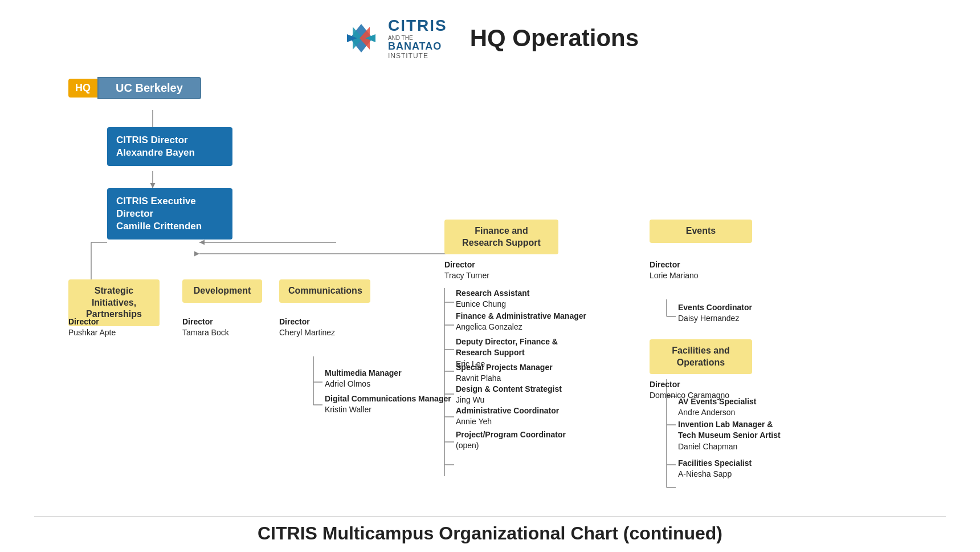 This screenshot has height=552, width=980. What do you see at coordinates (467, 270) in the screenshot?
I see `finance-director: Director Tracy Turner` at bounding box center [467, 270].